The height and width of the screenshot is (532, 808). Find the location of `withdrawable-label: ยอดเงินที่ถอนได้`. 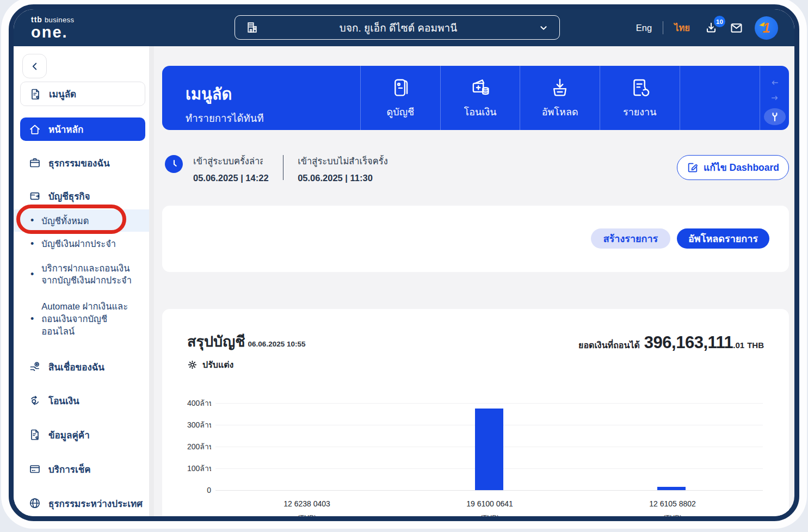

withdrawable-label: ยอดเงินที่ถอนได้ is located at coordinates (609, 345).